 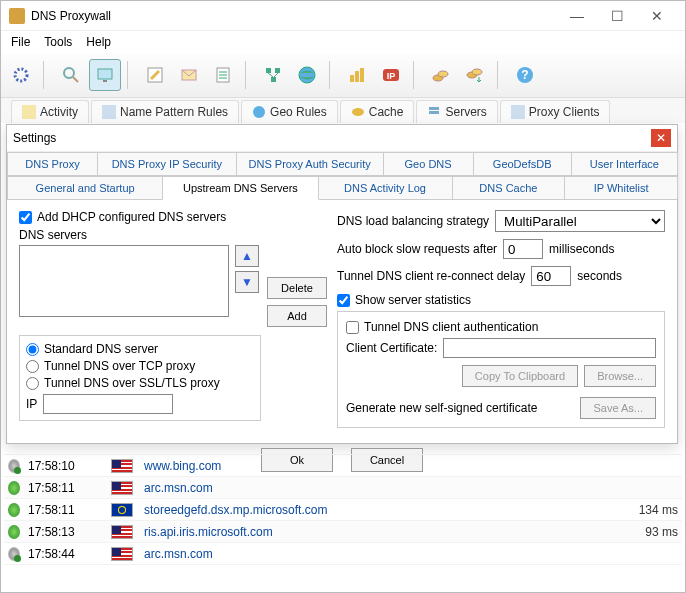 What do you see at coordinates (550, 348) in the screenshot?
I see `client-cert-input` at bounding box center [550, 348].